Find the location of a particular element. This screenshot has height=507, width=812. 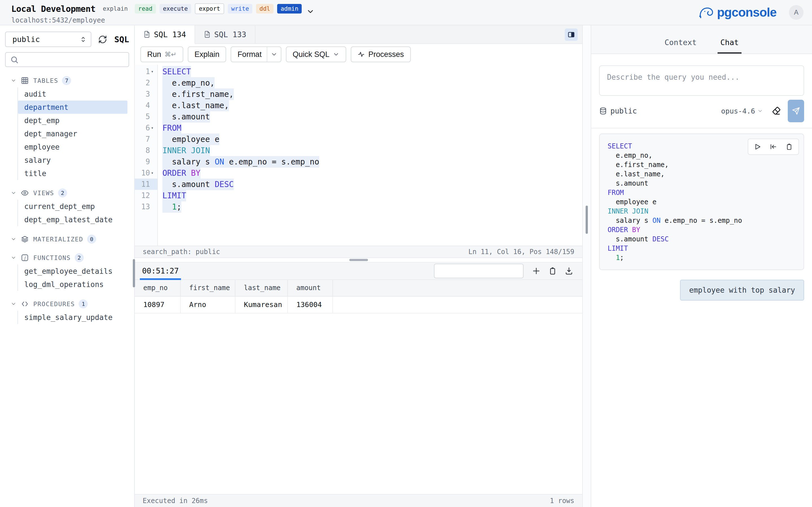

editor-toolbar: Run ⌘↵ Explain Format Quick SQL Processe… is located at coordinates (358, 54).